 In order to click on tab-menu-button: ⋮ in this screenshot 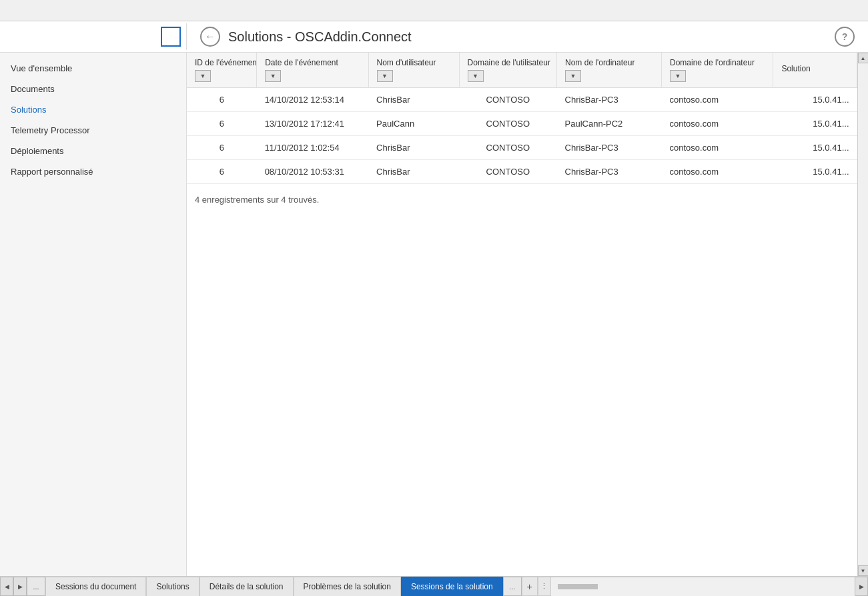, I will do `click(544, 587)`.